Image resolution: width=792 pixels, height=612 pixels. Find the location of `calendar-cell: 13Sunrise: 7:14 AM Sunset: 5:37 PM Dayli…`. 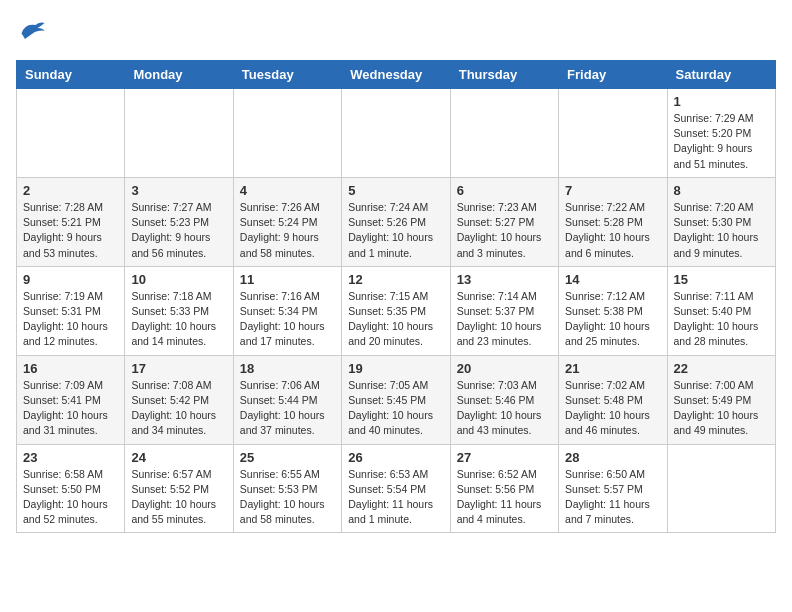

calendar-cell: 13Sunrise: 7:14 AM Sunset: 5:37 PM Dayli… is located at coordinates (504, 310).